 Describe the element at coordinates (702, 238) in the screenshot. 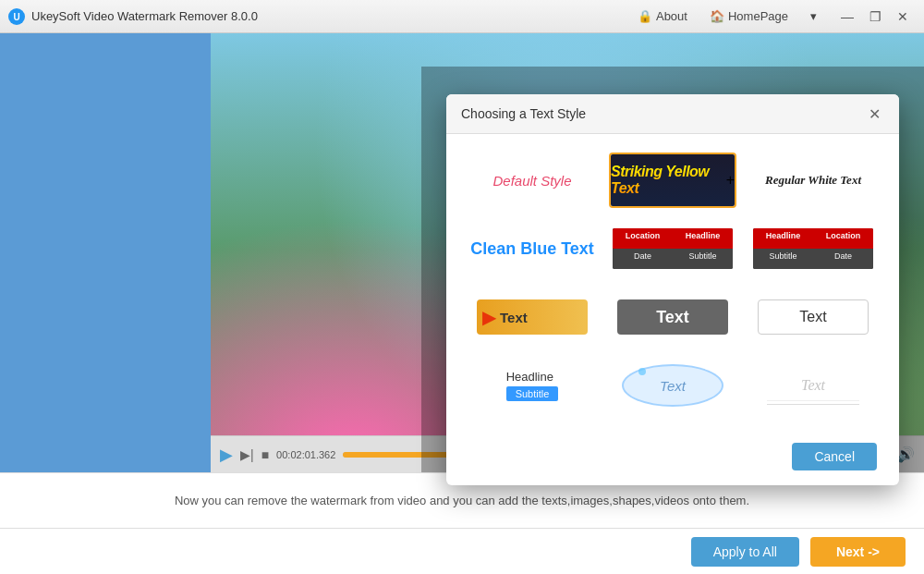

I see `table1-headline: Headline` at that location.